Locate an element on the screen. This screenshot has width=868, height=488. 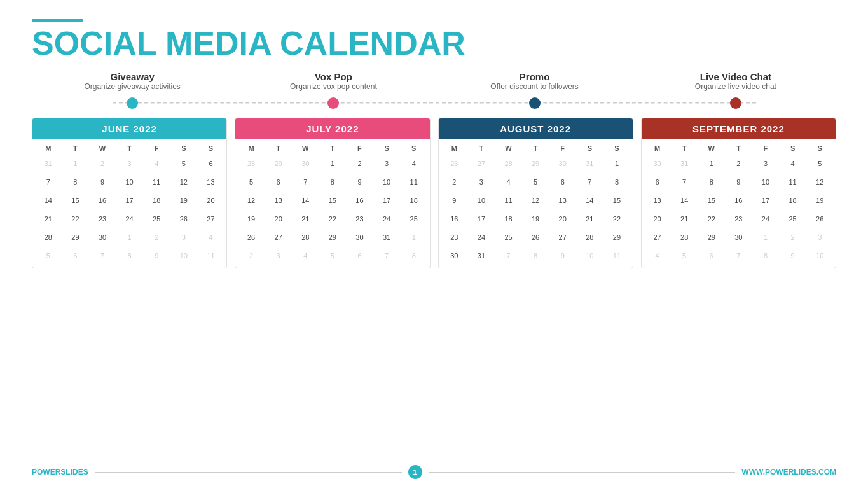
aug-cell: 26 is located at coordinates (535, 238).